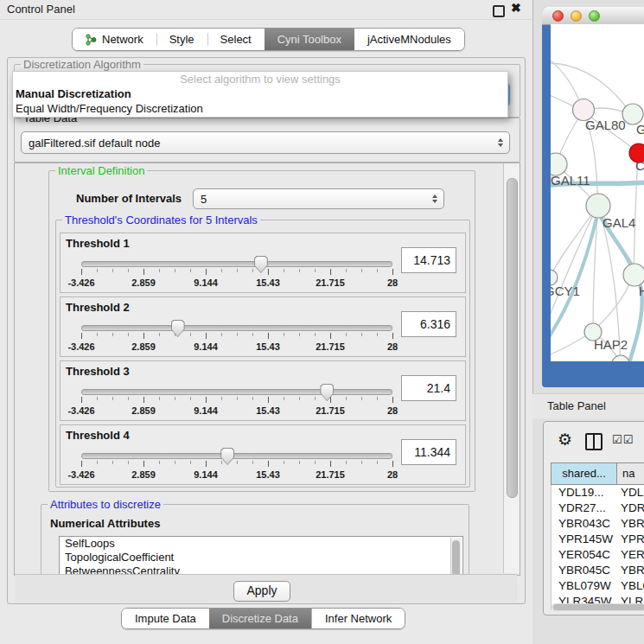 The height and width of the screenshot is (644, 644). I want to click on threshold-value-field: 21.4, so click(429, 388).